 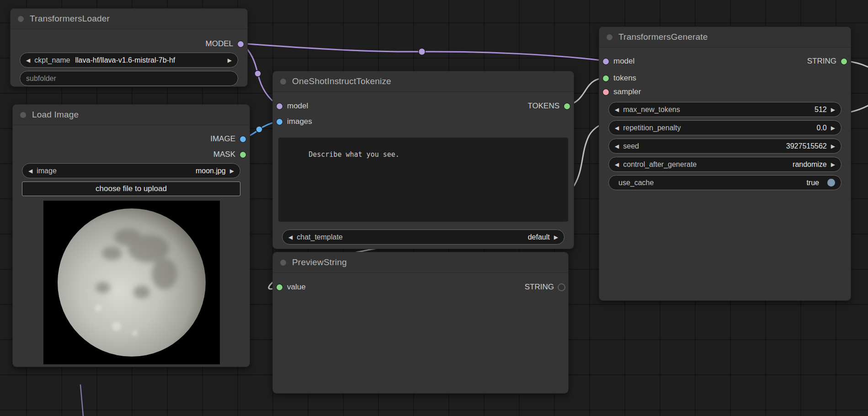 I want to click on output-dot-image, so click(x=243, y=139).